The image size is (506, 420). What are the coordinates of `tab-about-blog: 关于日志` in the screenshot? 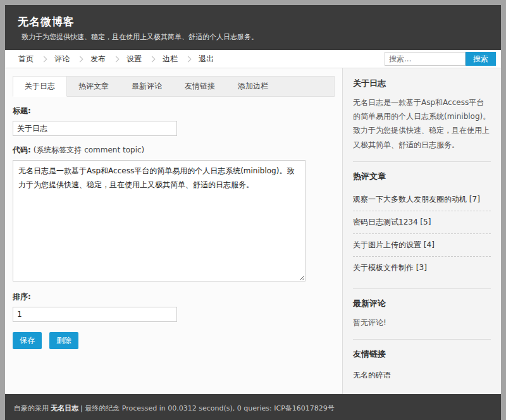 It's located at (40, 86).